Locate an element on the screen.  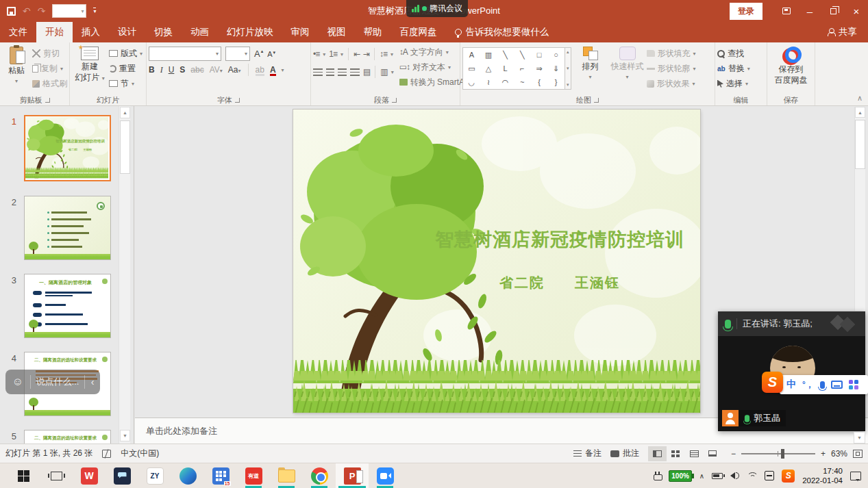
thumbnails-scrollbar: ▲ ▼ is located at coordinates (125, 275).